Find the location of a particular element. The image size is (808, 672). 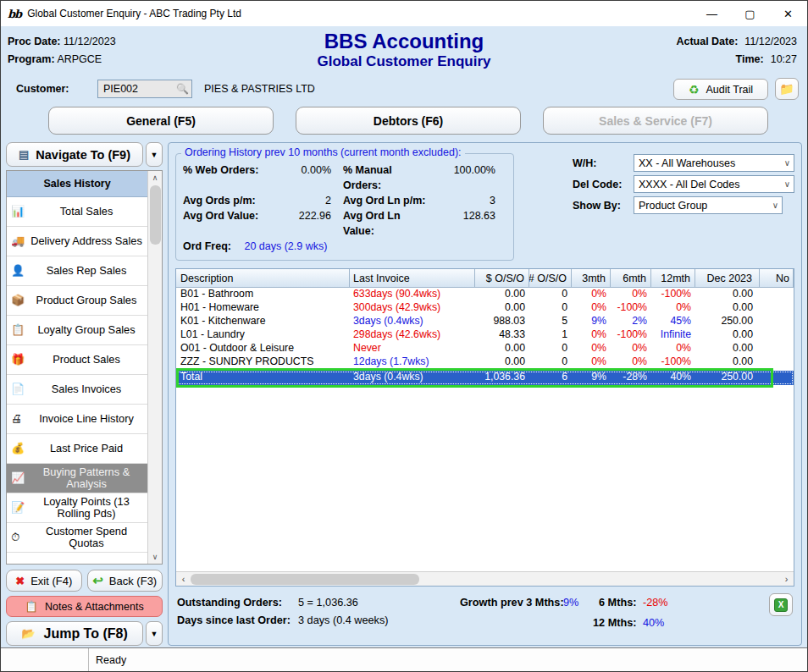

outstanding-orders-label: Outstanding Orders: is located at coordinates (230, 603).